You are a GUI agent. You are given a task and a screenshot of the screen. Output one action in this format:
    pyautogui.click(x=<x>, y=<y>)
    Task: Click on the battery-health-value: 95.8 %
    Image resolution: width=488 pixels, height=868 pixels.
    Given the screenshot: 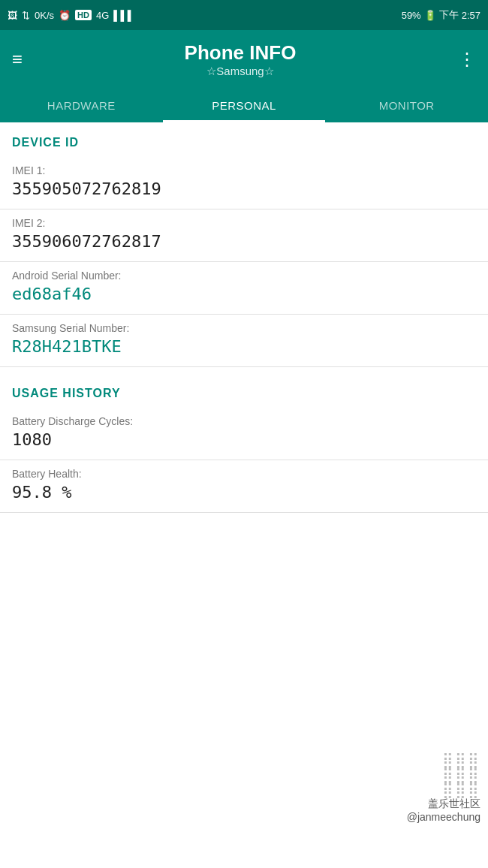 What is the action you would take?
    pyautogui.click(x=244, y=493)
    